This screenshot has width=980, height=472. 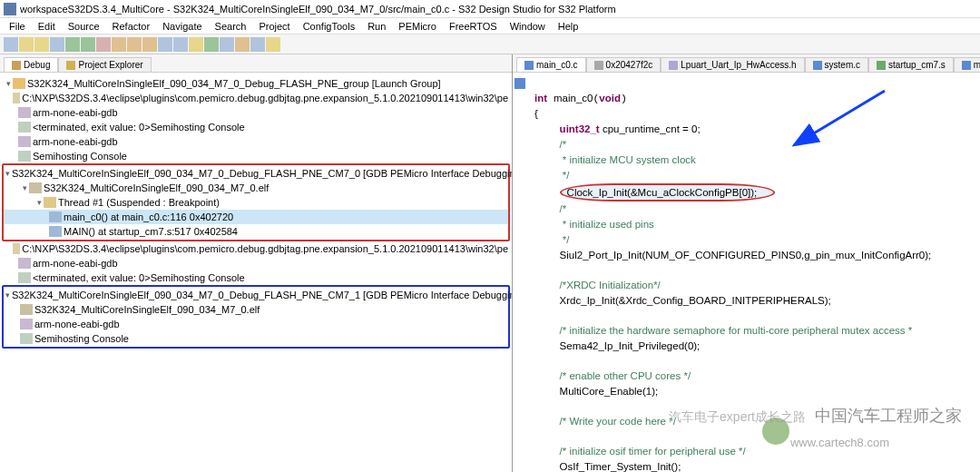 I want to click on breakpoint-marker-icon, so click(x=520, y=84).